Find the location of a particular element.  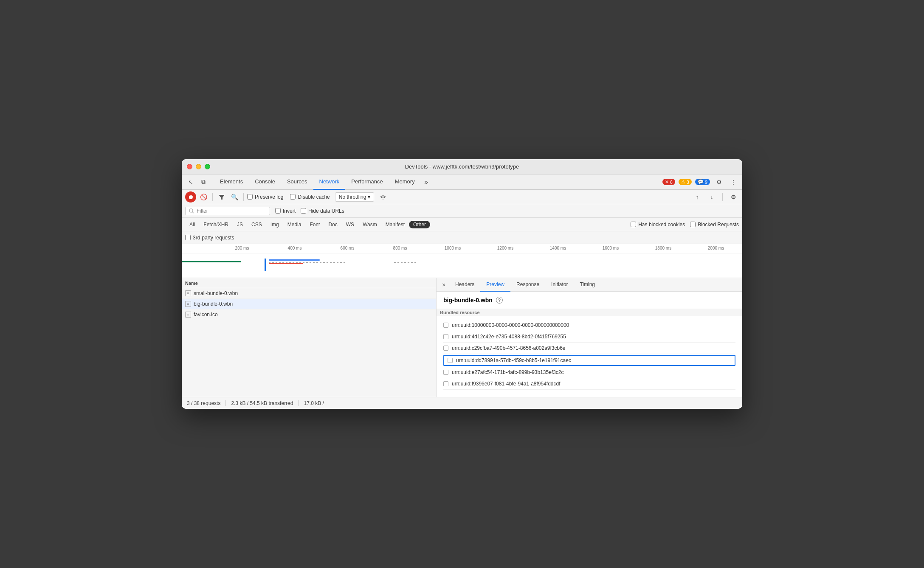

type-manifest: Manifest is located at coordinates (395, 225).